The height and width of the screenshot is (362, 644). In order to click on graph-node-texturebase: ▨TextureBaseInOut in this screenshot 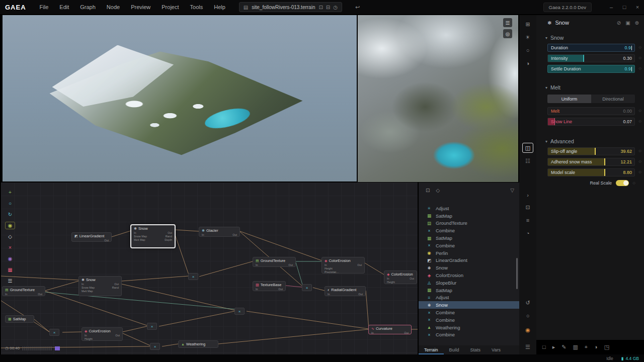, I will do `click(269, 286)`.